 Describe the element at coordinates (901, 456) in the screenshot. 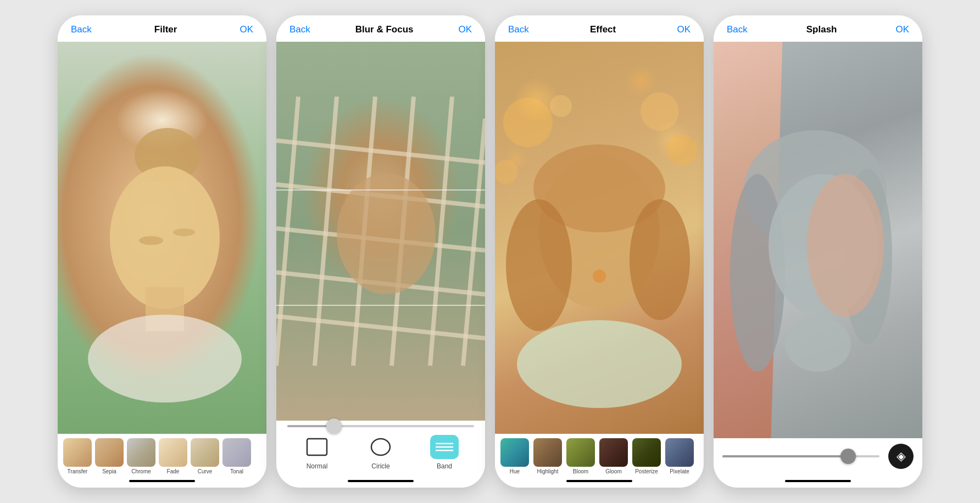

I see `splash-diamond-button: ◈` at that location.